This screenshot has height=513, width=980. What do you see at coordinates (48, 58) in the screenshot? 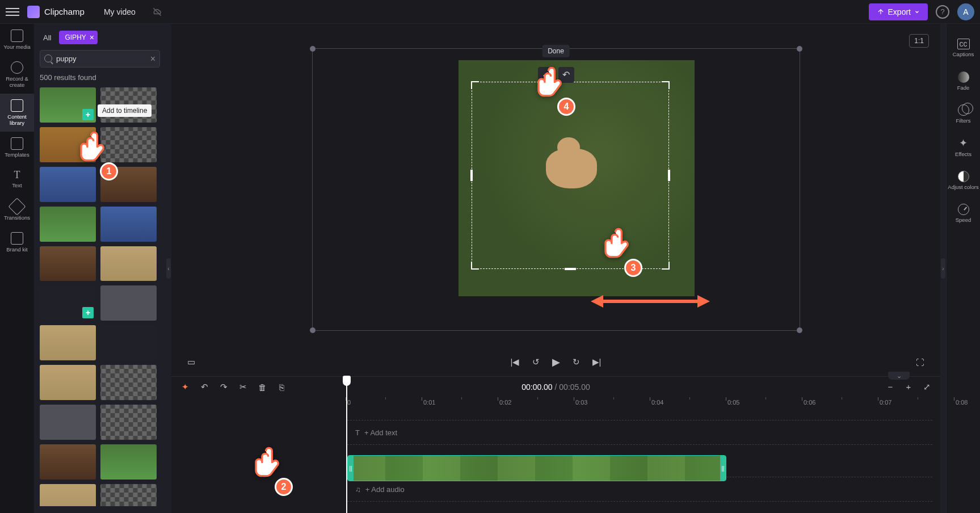
I see `search-icon` at bounding box center [48, 58].